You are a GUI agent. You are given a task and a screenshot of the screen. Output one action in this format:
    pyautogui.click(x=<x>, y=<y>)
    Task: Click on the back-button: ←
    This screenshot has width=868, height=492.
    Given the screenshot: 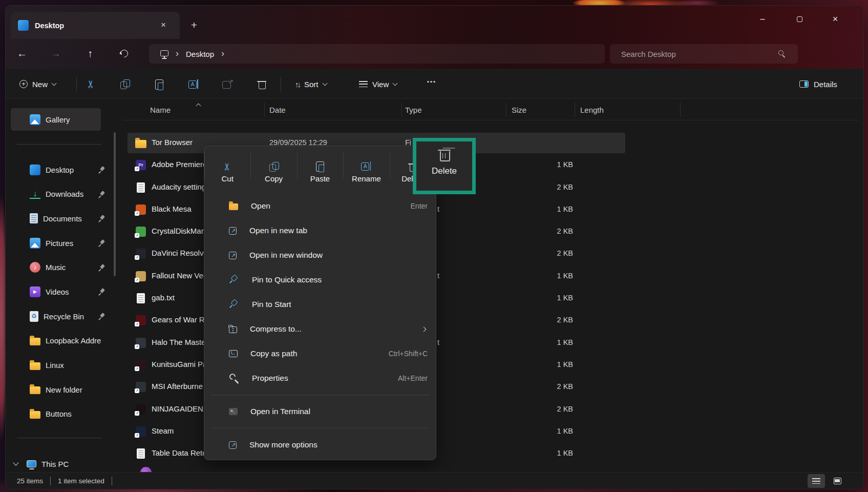 What is the action you would take?
    pyautogui.click(x=22, y=53)
    